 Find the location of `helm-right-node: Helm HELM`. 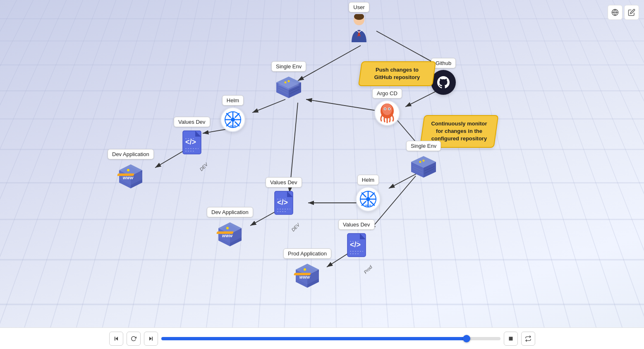

helm-right-node: Helm HELM is located at coordinates (368, 193).